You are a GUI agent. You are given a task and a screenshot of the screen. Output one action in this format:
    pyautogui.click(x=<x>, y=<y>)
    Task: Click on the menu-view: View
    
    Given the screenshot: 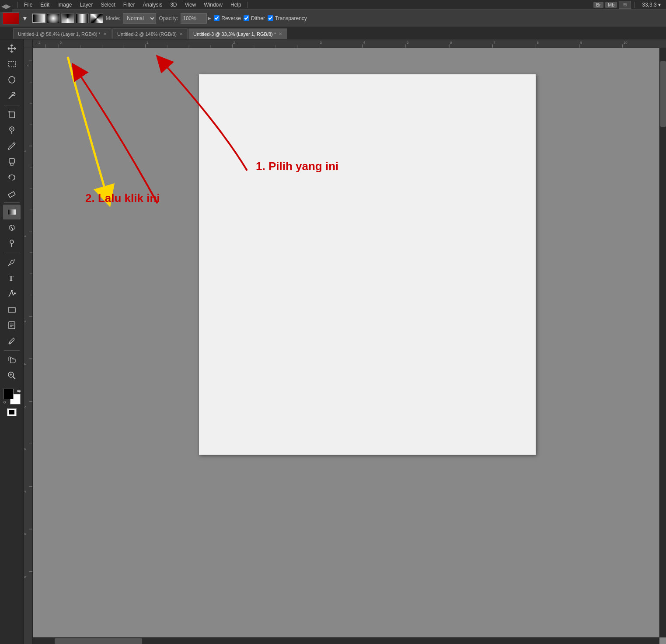 What is the action you would take?
    pyautogui.click(x=190, y=5)
    